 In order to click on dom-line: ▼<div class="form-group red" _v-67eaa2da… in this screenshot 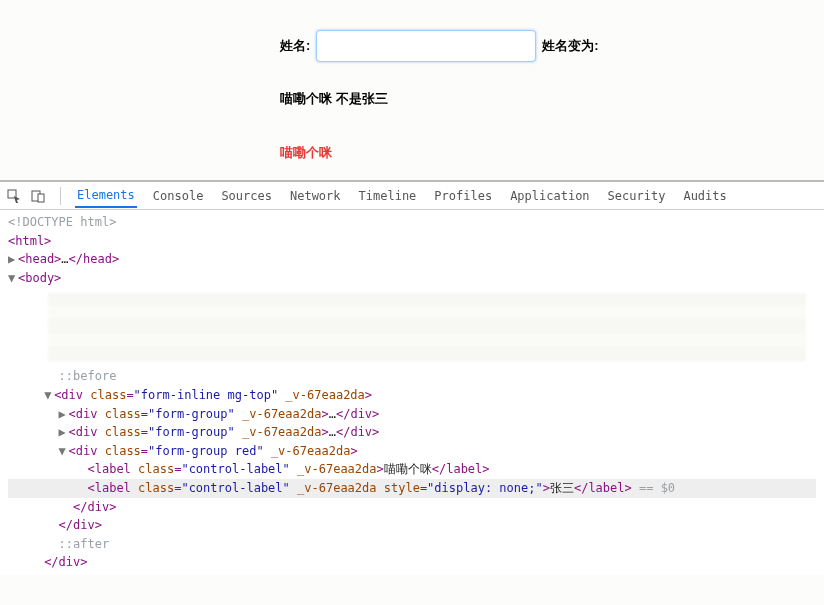, I will do `click(412, 452)`.